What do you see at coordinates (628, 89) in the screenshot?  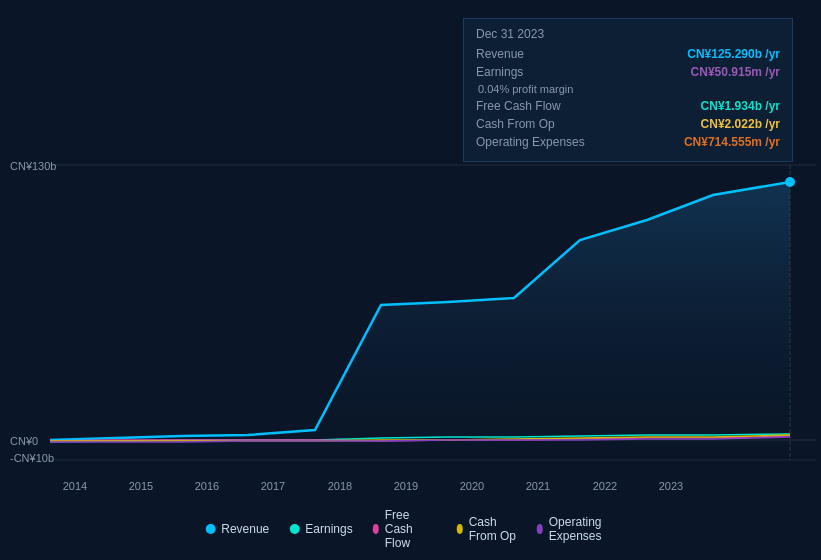 I see `tooltip-profit-margin: 0.04% profit margin` at bounding box center [628, 89].